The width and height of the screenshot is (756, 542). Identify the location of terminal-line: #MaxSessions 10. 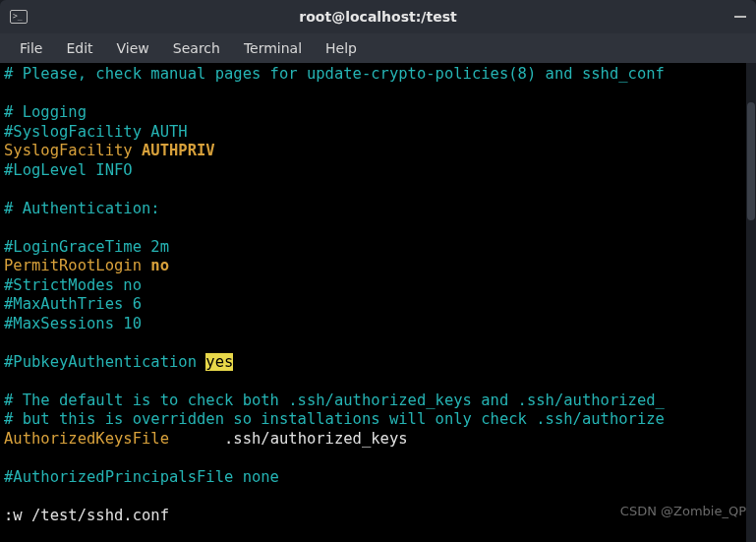
(378, 325).